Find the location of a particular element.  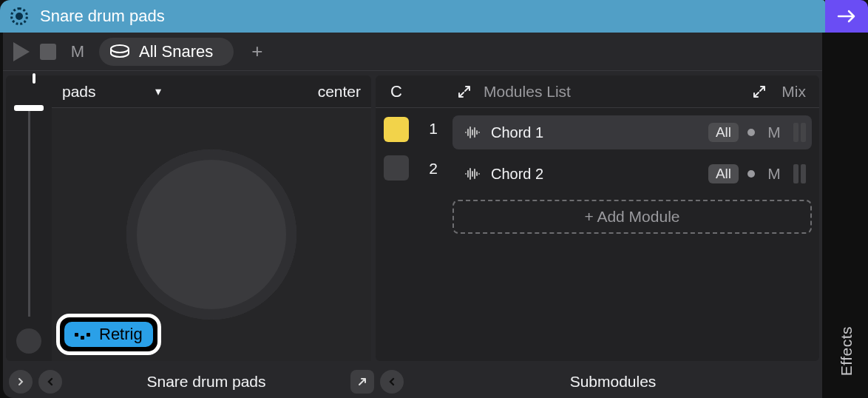

footer-bar: Snare drum pads Submodules is located at coordinates (413, 382).